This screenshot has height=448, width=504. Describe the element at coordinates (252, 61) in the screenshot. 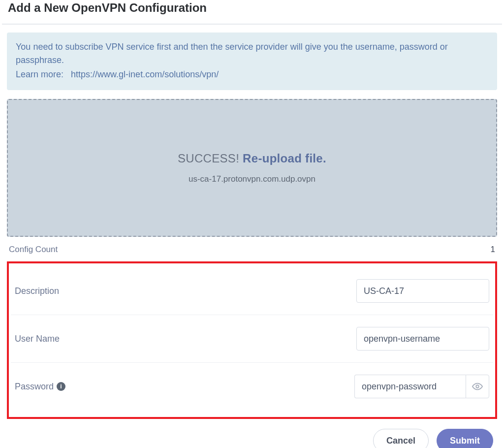

I see `info-banner: You need to subscribe VPN service first …` at that location.